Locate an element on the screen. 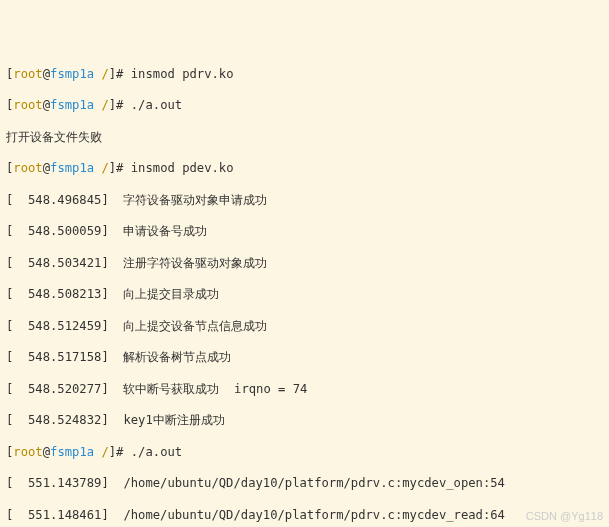 The width and height of the screenshot is (609, 527). output-line: [ 548.496845] 字符设备驱动对象申请成功 is located at coordinates (304, 201).